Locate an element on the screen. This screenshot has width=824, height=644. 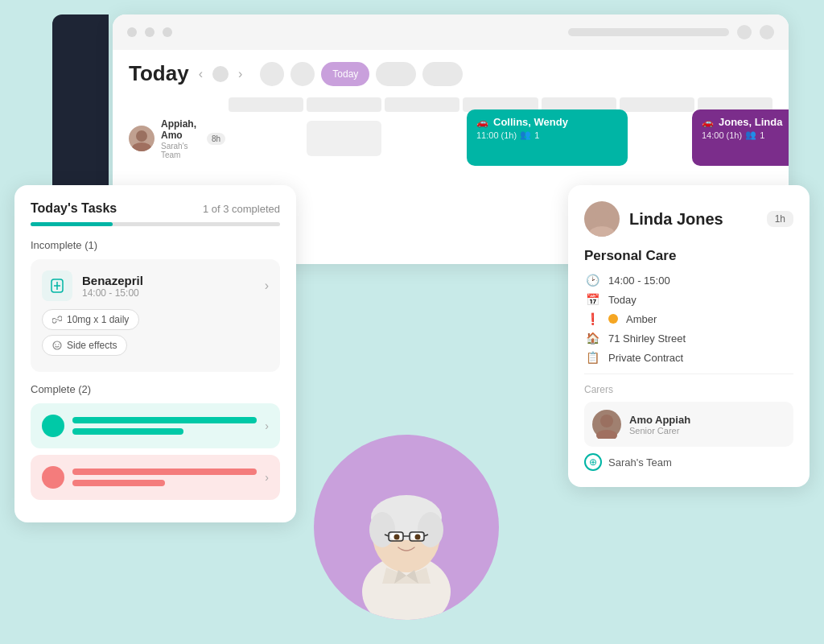
progress-bar-fill is located at coordinates (72, 224).